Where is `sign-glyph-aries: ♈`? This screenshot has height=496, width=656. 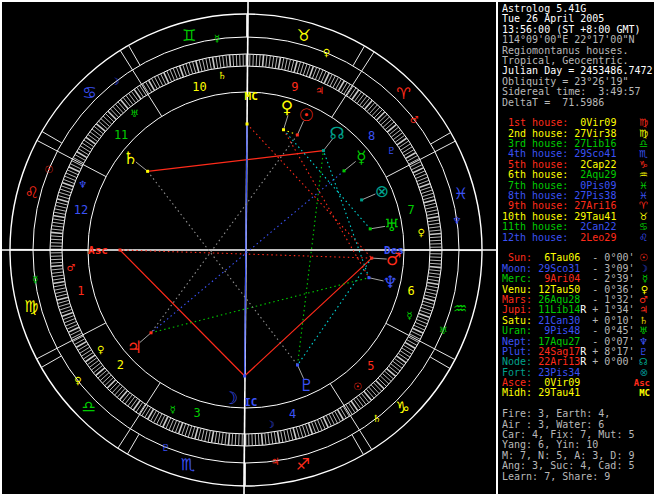
sign-glyph-aries: ♈ is located at coordinates (403, 94).